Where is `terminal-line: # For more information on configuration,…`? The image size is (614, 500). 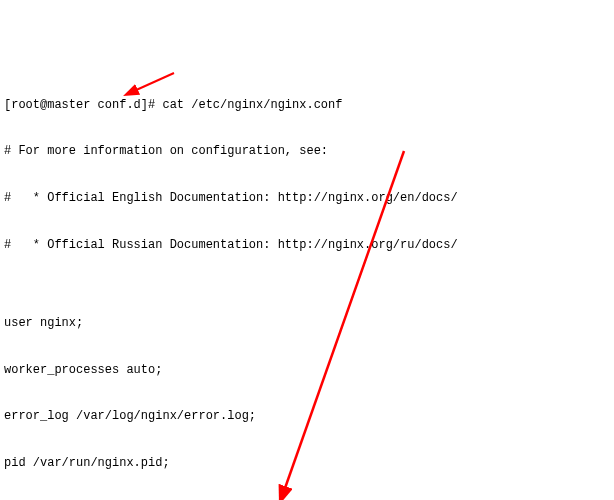 terminal-line: # For more information on configuration,… is located at coordinates (307, 152).